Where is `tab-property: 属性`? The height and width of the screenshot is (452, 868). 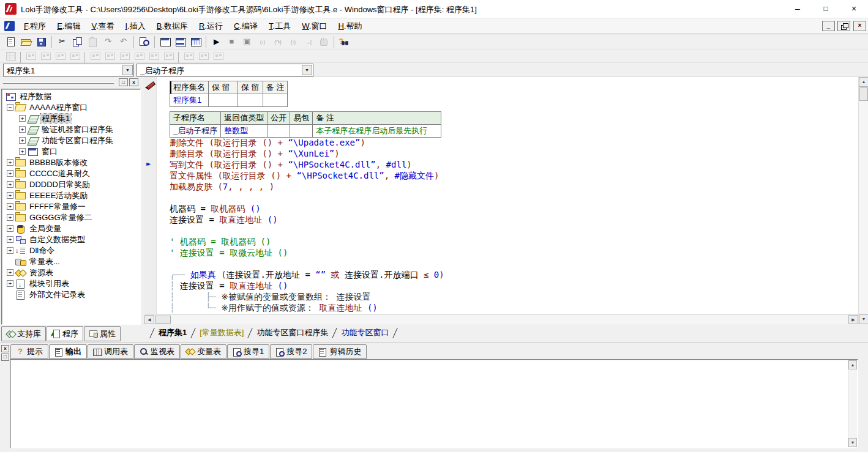
tab-property: 属性 is located at coordinates (102, 334).